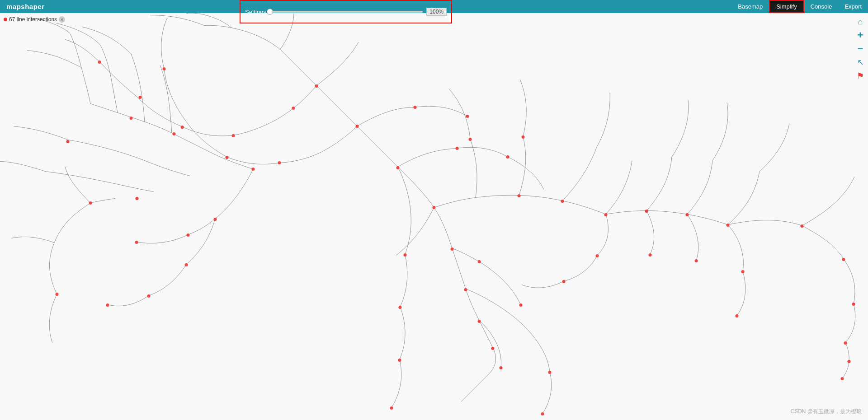 This screenshot has height=420, width=868. Describe the element at coordinates (861, 62) in the screenshot. I see `select-icon: ↖` at that location.